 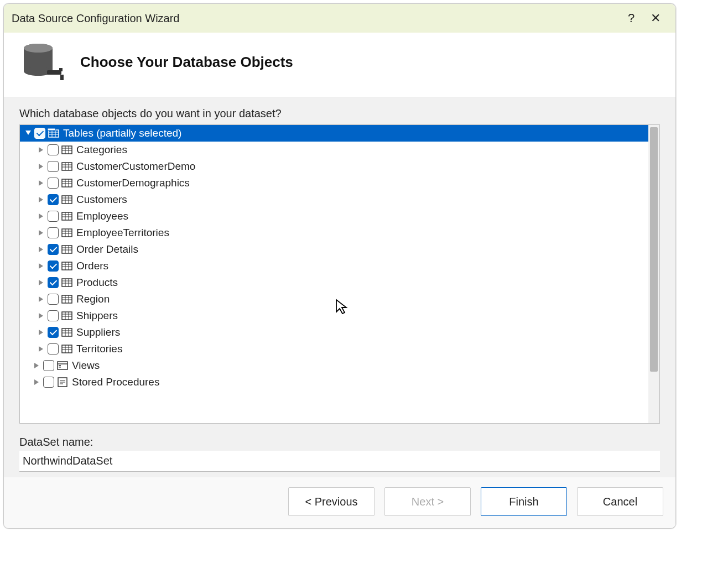 What do you see at coordinates (334, 332) in the screenshot?
I see `tree-node-table: Suppliers` at bounding box center [334, 332].